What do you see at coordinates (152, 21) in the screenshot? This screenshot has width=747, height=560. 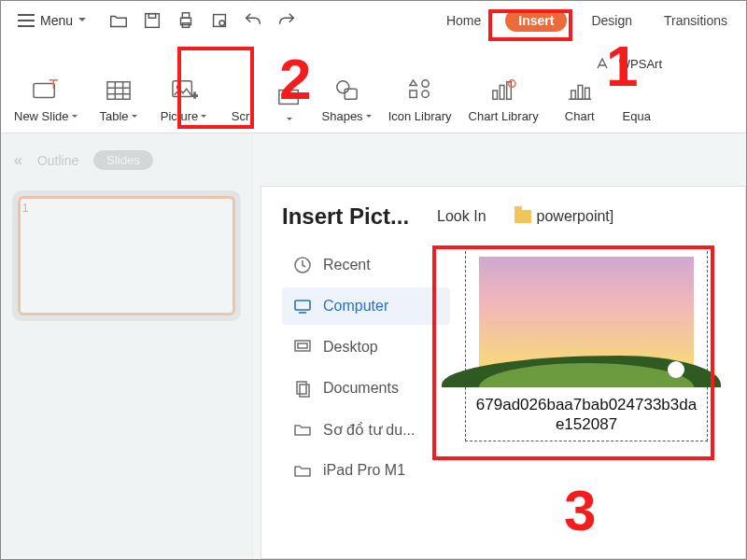 I see `save-icon` at bounding box center [152, 21].